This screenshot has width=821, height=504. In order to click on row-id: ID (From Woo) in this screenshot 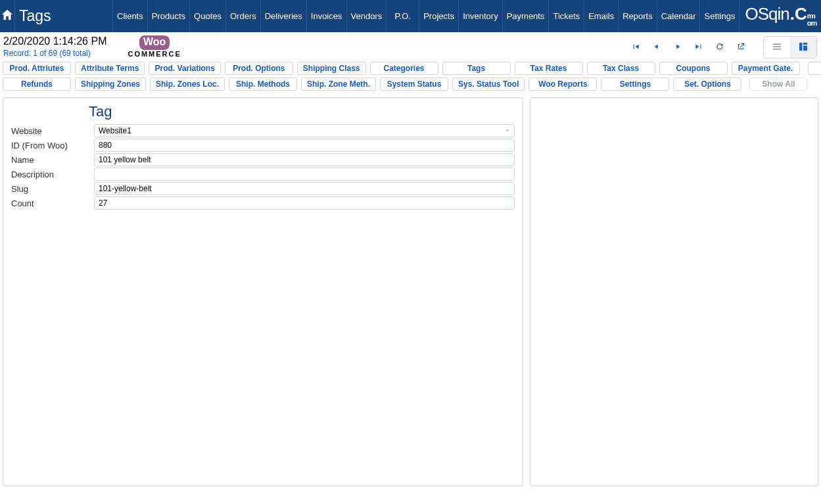, I will do `click(263, 145)`.